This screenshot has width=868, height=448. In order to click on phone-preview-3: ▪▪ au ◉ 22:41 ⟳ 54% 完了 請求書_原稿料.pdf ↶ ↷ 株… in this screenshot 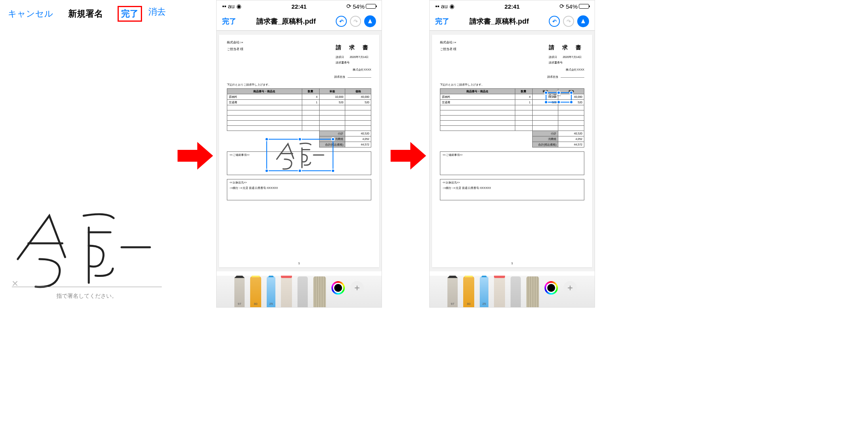, I will do `click(512, 154)`.